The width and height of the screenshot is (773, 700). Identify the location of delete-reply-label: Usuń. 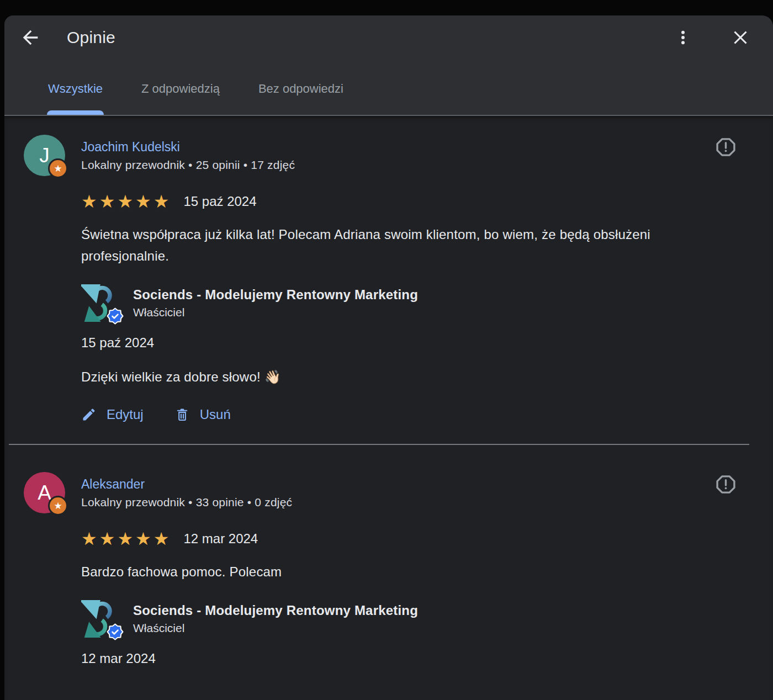
(215, 415).